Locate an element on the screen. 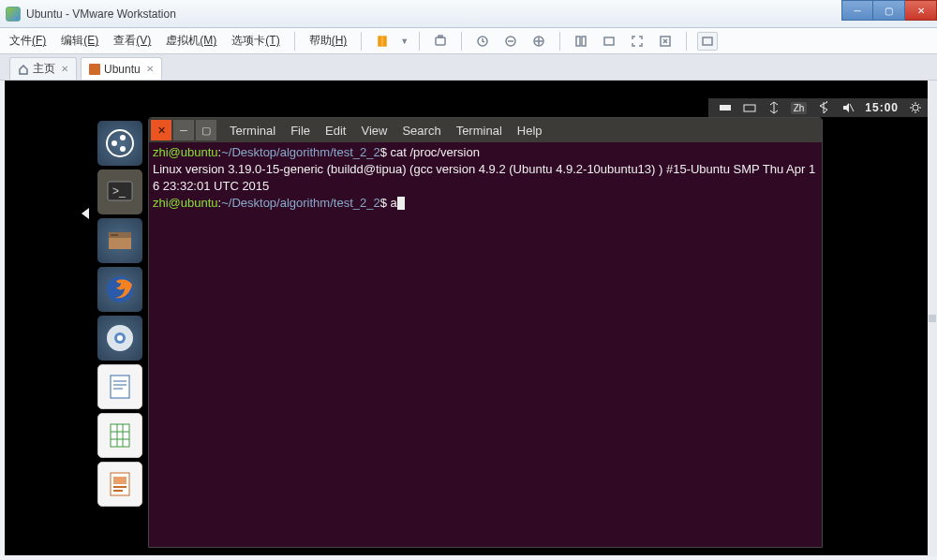 The image size is (937, 560). maximize-button: ▢ is located at coordinates (889, 10).